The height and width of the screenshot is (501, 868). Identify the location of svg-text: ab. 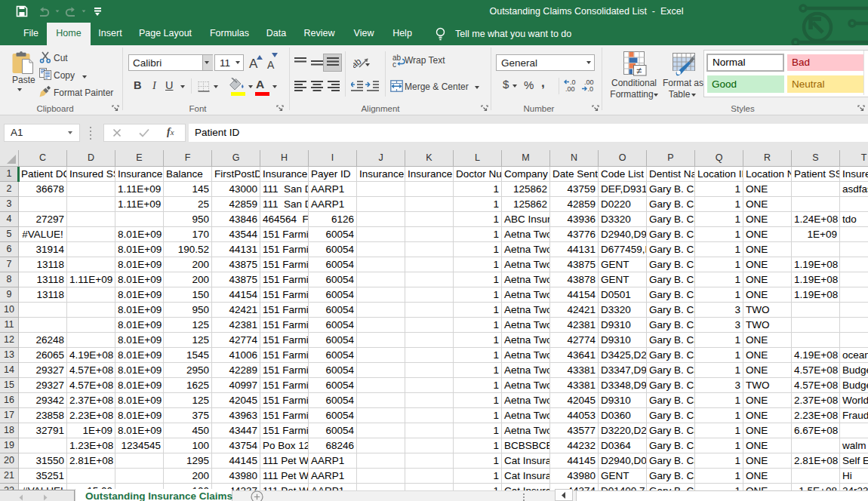
(359, 63).